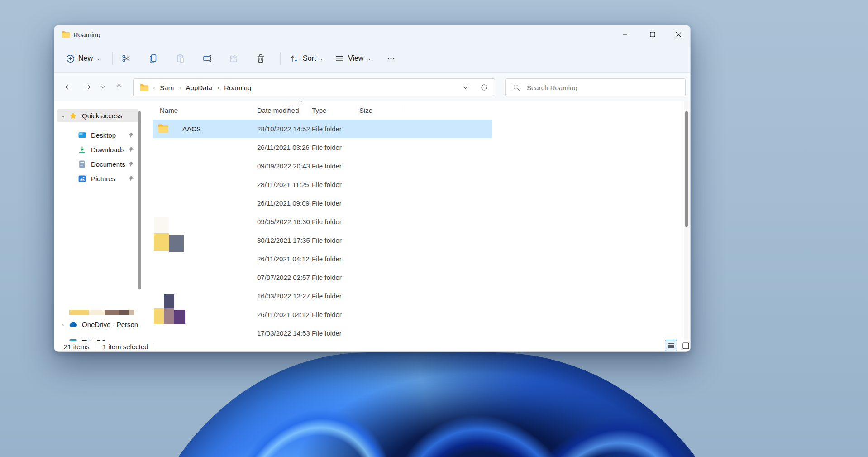 Image resolution: width=868 pixels, height=457 pixels. Describe the element at coordinates (595, 88) in the screenshot. I see `search-input` at that location.